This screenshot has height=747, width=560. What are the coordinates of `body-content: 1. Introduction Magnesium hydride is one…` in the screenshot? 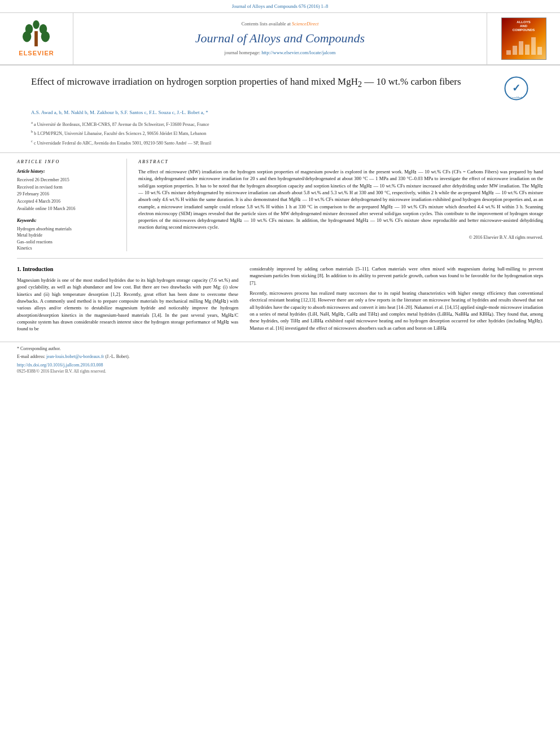 It's located at (280, 300).